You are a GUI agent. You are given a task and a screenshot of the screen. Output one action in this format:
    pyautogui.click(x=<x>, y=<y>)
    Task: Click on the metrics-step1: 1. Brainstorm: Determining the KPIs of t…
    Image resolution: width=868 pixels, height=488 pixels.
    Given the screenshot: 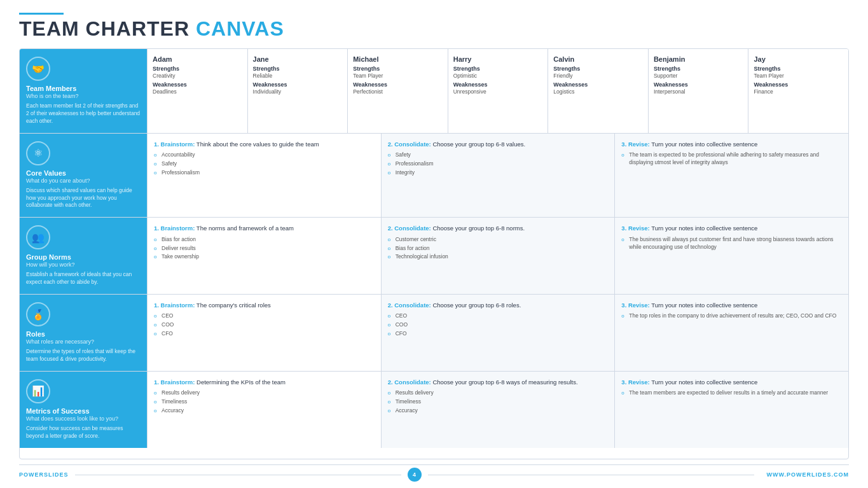 What is the action you would take?
    pyautogui.click(x=264, y=410)
    